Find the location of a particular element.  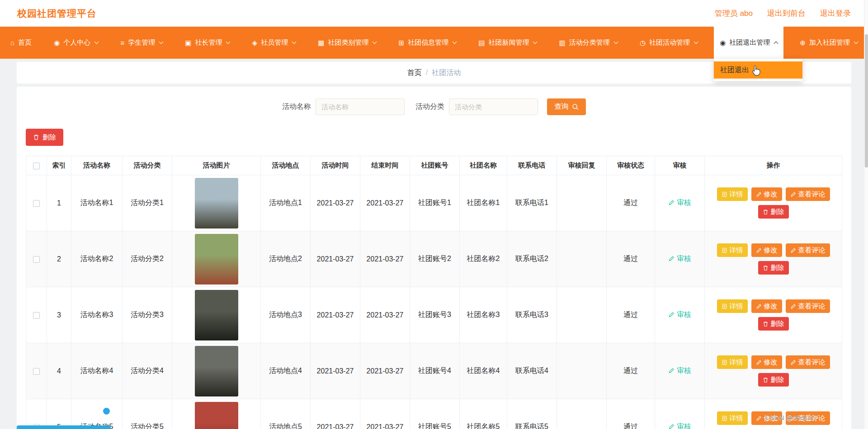

cell-phone: 联系电话3 is located at coordinates (532, 315).